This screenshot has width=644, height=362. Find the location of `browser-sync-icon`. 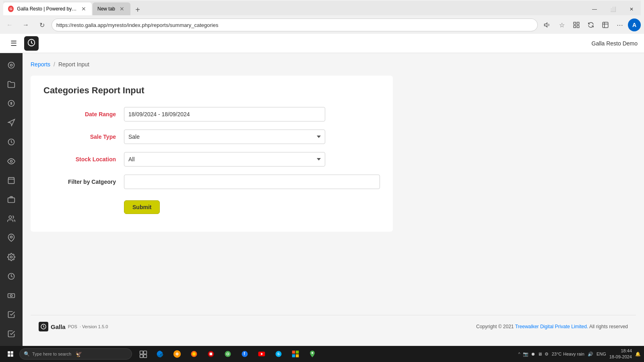

browser-sync-icon is located at coordinates (591, 25).